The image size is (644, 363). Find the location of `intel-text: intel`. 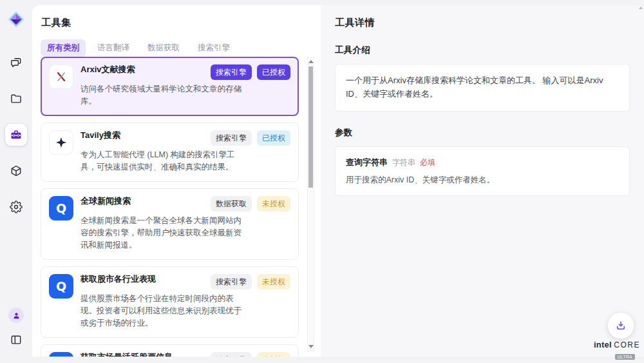

intel-text: intel is located at coordinates (603, 344).